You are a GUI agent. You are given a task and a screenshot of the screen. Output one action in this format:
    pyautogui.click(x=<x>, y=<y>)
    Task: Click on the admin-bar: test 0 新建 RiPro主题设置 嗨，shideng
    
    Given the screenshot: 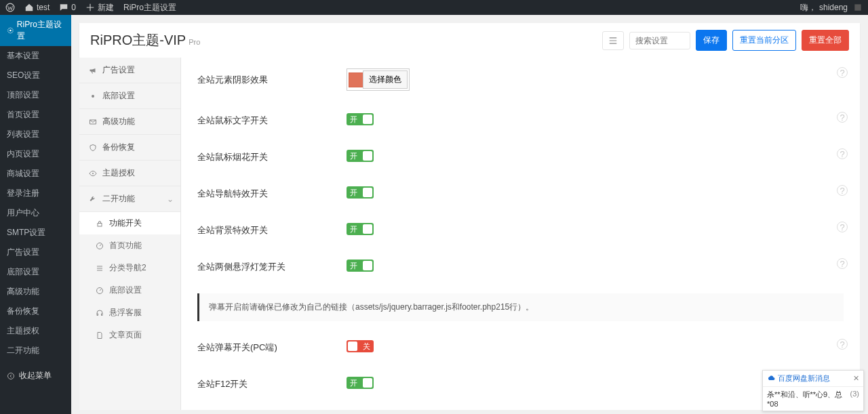 What is the action you would take?
    pyautogui.click(x=434, y=7)
    